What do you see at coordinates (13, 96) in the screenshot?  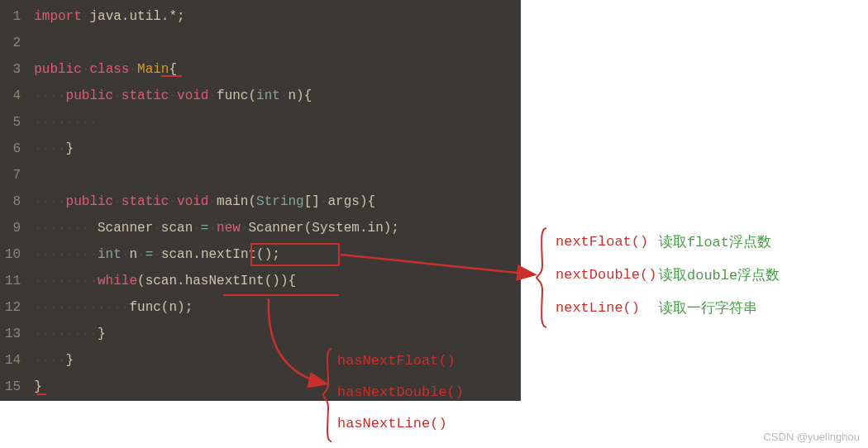 I see `line-number: 4` at bounding box center [13, 96].